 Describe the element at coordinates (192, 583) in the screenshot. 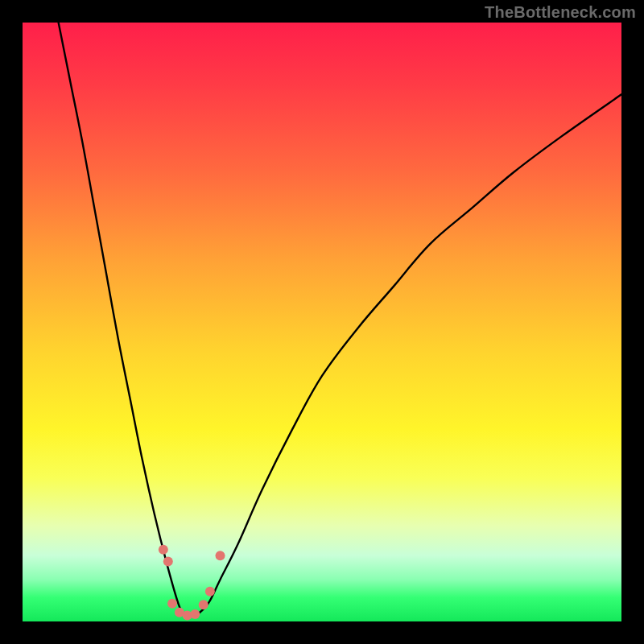

I see `curve-markers` at that location.